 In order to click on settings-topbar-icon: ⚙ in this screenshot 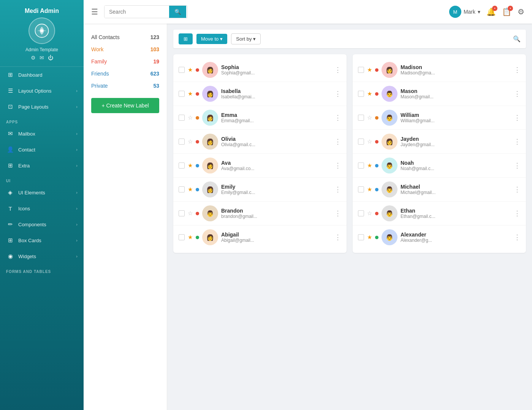, I will do `click(521, 12)`.